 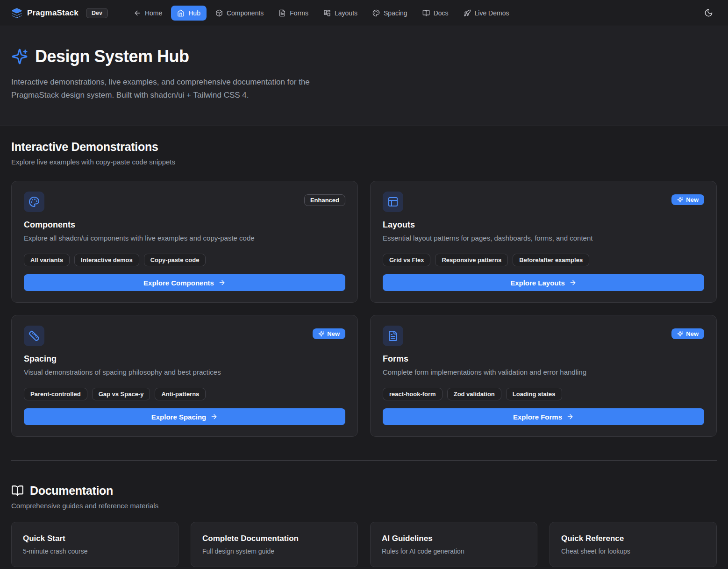 I want to click on home-icon, so click(x=181, y=13).